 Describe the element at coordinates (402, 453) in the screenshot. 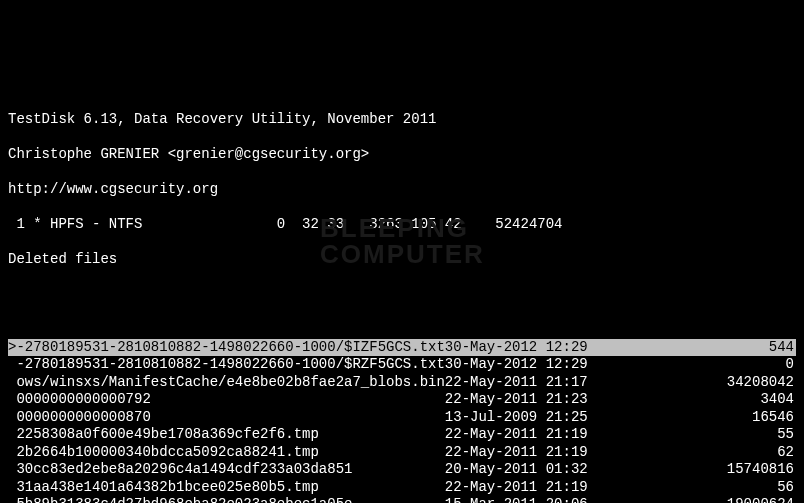

I see `file-row: 2b2664b100000340bdcca5092ca88241.tmp22-M…` at that location.